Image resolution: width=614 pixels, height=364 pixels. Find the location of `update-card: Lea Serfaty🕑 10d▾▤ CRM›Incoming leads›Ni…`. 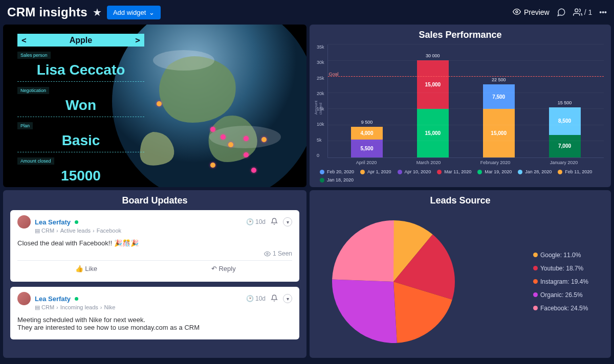

update-card: Lea Serfaty🕑 10d▾▤ CRM›Incoming leads›Ni… is located at coordinates (155, 313).